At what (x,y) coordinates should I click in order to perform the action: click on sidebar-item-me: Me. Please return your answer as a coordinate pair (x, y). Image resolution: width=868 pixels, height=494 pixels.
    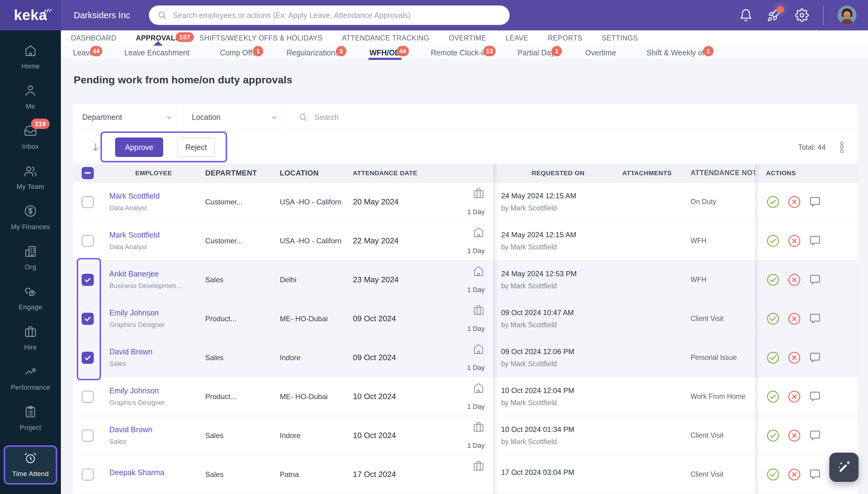
    Looking at the image, I should click on (31, 97).